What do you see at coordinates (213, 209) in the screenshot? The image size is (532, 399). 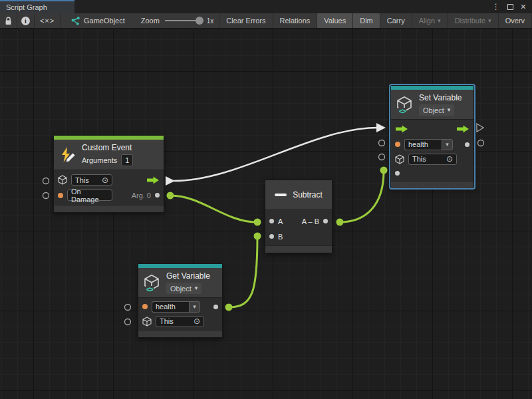 I see `wire-arg0-to-subtract-a` at bounding box center [213, 209].